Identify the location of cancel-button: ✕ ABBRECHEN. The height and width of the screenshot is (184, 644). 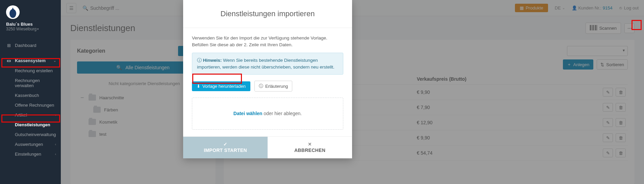
(310, 148).